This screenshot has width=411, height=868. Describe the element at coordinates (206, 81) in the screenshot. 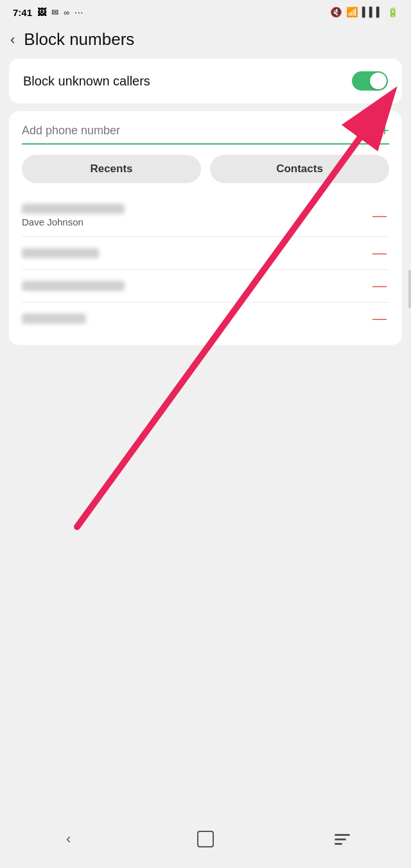

I see `block-unknown-card: Block unknown callers` at that location.